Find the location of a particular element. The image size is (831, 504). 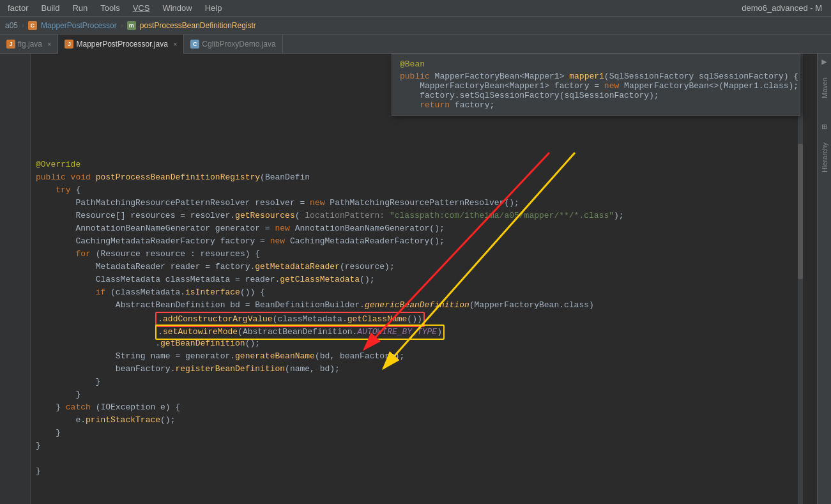

code-line-close-catch: } is located at coordinates (424, 433).